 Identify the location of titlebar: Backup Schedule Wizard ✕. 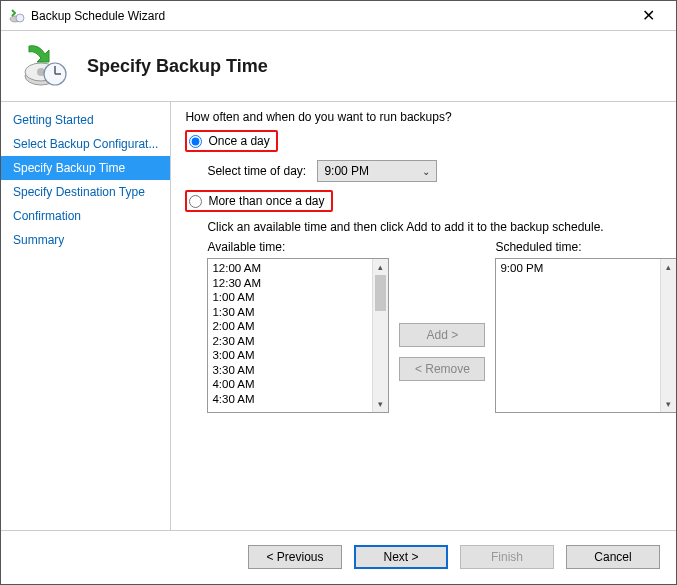
(338, 16).